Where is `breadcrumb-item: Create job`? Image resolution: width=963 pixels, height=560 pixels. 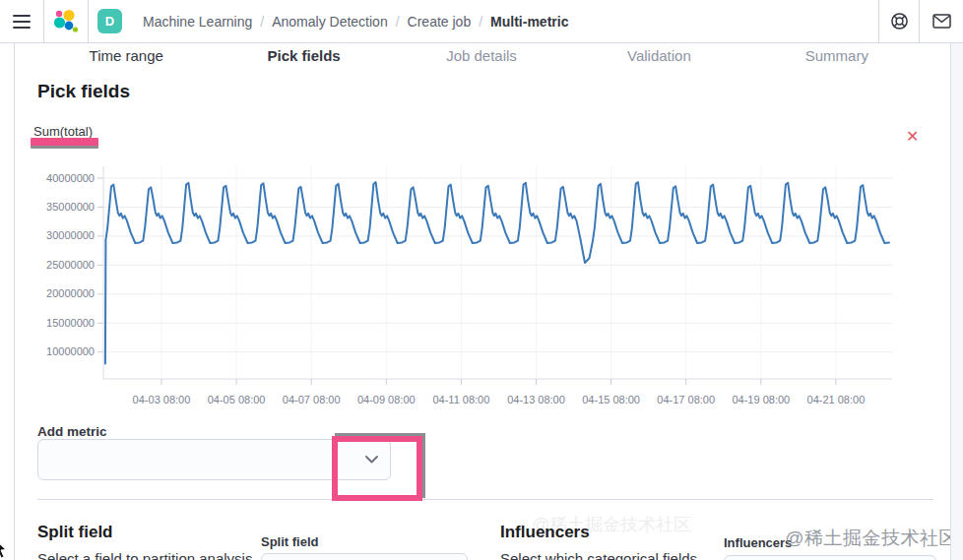
breadcrumb-item: Create job is located at coordinates (439, 22).